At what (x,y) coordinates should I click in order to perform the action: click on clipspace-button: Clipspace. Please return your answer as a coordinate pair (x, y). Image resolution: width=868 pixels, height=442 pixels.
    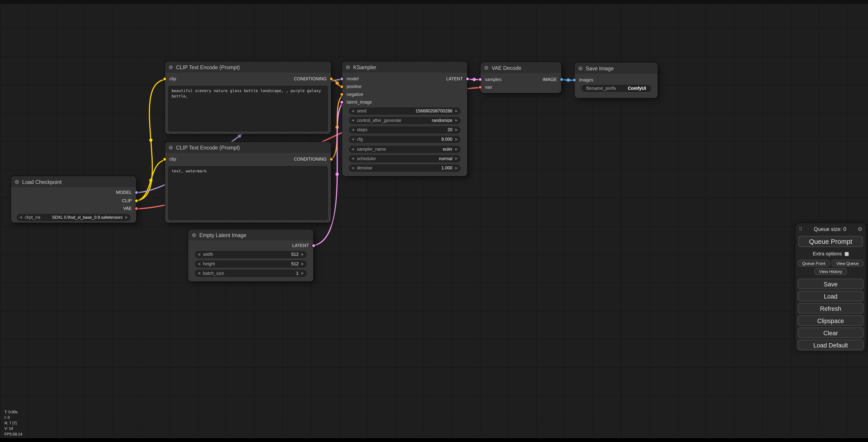
    Looking at the image, I should click on (831, 320).